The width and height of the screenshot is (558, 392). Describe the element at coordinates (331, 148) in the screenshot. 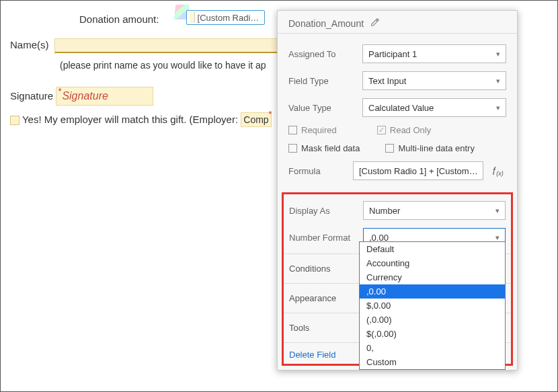

I see `mask-label: Mask field data` at that location.